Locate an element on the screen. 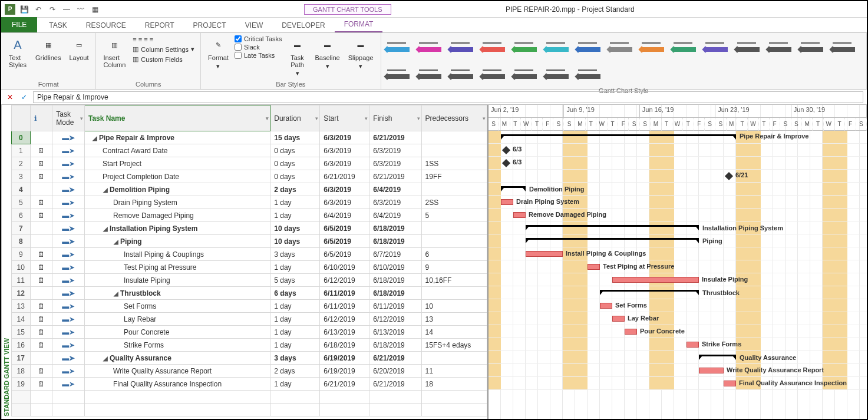 The width and height of the screenshot is (868, 420). col-task-name: Task Name▾ is located at coordinates (177, 118).